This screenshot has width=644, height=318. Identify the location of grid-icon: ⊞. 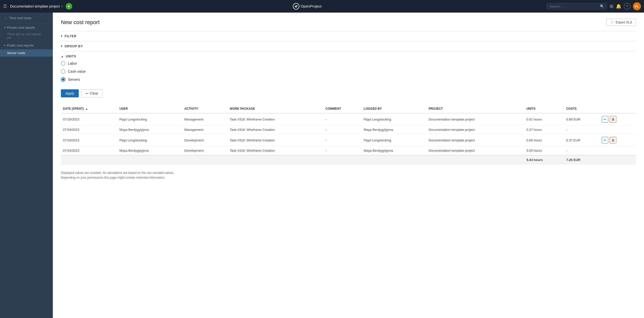
(611, 6).